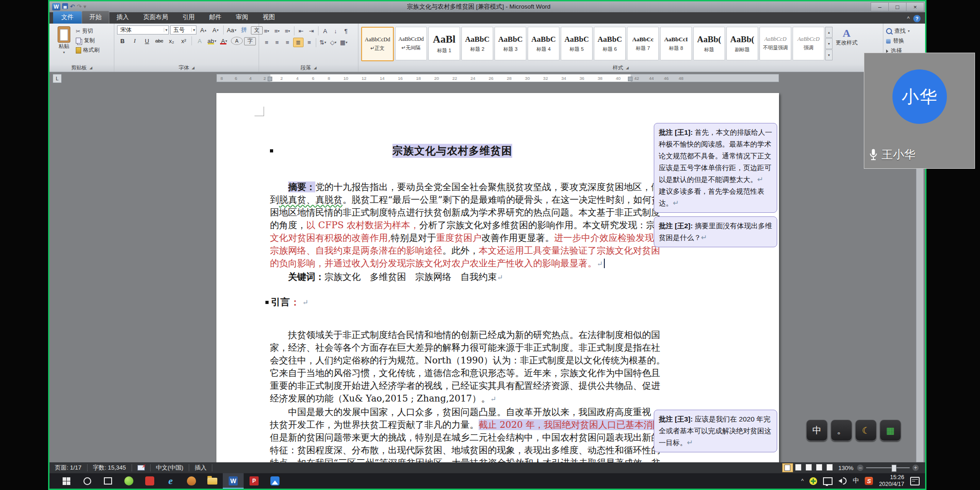  Describe the element at coordinates (267, 31) in the screenshot. I see `bullets-button: ≡▾` at that location.